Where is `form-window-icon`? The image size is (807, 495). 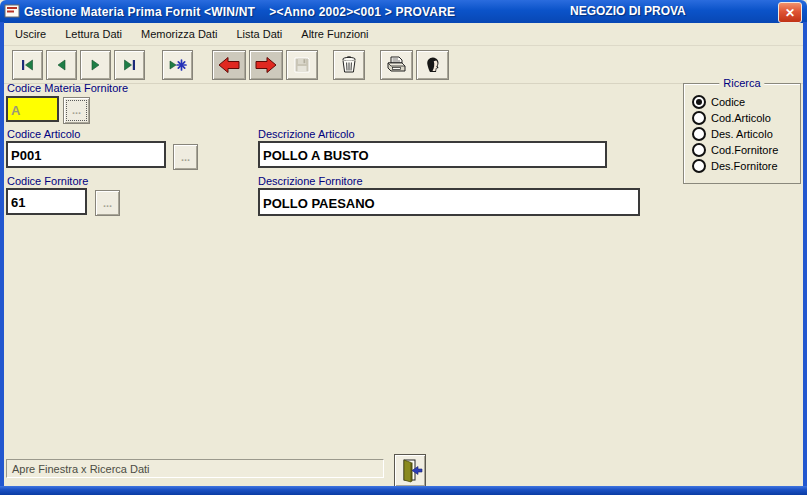 form-window-icon is located at coordinates (12, 12).